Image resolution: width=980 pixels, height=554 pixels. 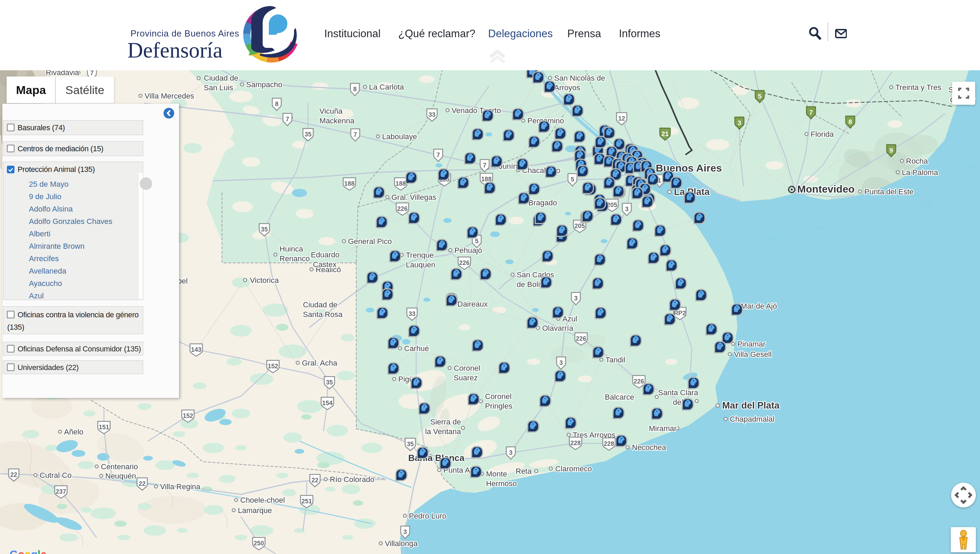 I want to click on svg-text: Mar del Plata, so click(x=751, y=406).